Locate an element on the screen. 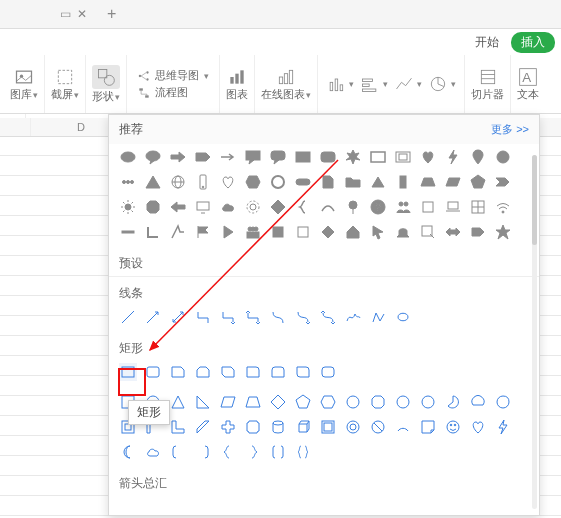 The width and height of the screenshot is (561, 518). line-diag-icon is located at coordinates (128, 317).